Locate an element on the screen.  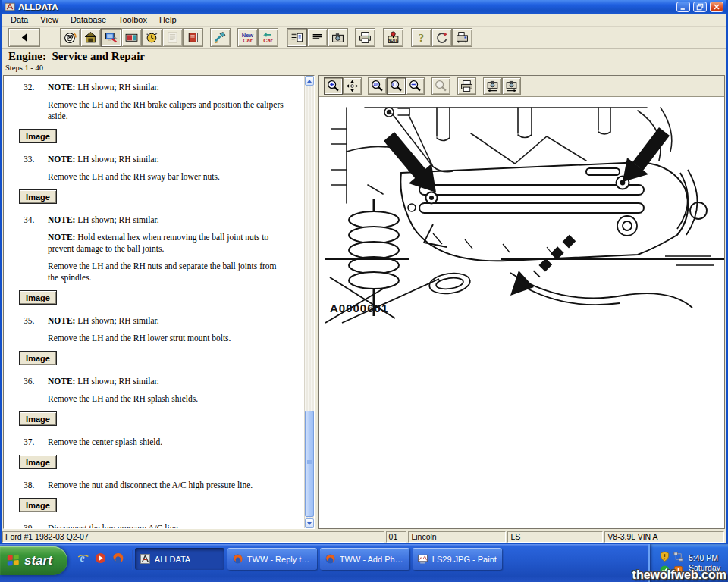
print-button is located at coordinates (366, 38).